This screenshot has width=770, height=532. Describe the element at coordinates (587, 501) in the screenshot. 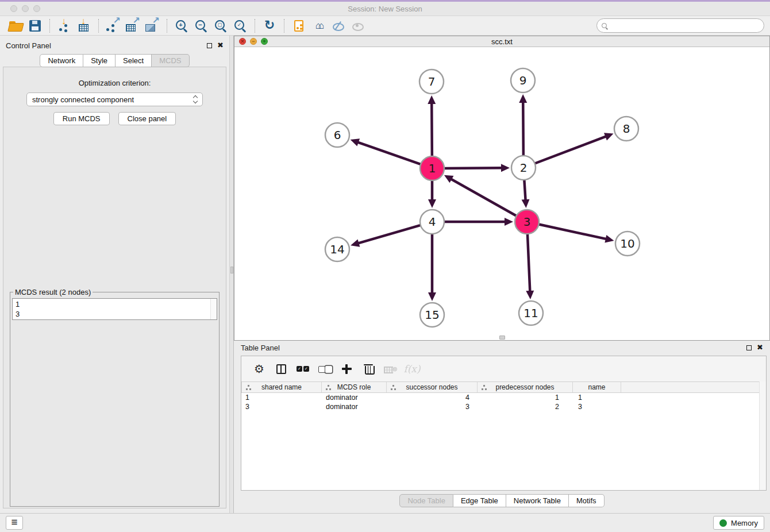

I see `table-tab-motifs: Motifs` at that location.